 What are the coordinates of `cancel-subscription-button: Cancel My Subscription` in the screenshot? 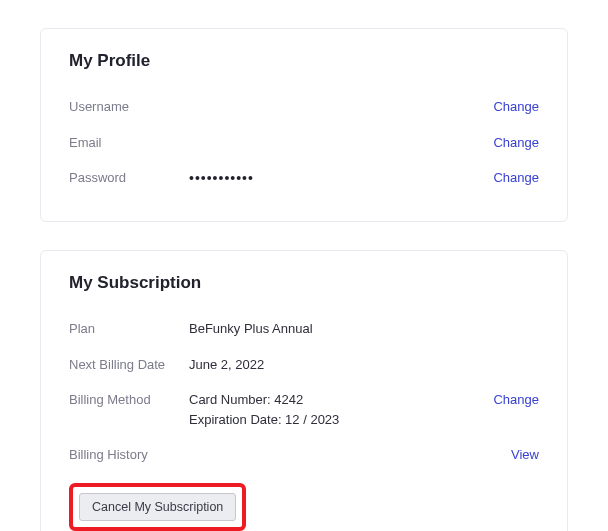 It's located at (158, 507).